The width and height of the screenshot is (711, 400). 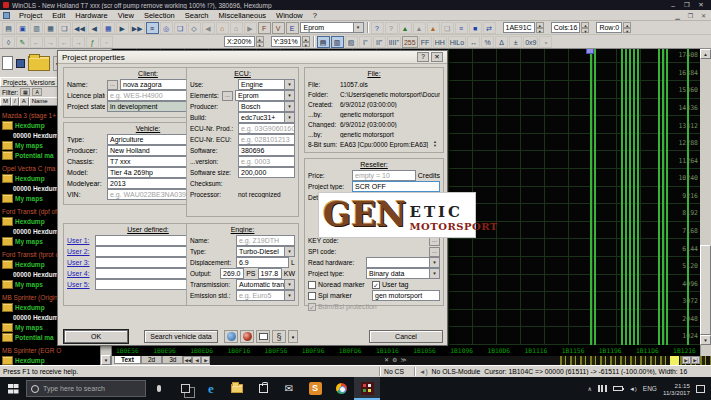 What do you see at coordinates (676, 389) in the screenshot?
I see `clock: 21:1511/3/2017` at bounding box center [676, 389].